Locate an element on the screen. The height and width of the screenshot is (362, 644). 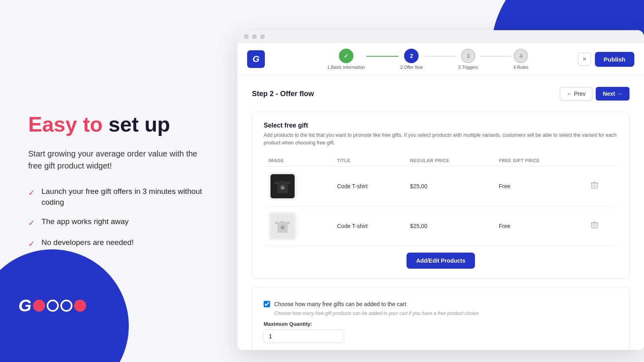
check-icon-2: ✓ is located at coordinates (31, 223).